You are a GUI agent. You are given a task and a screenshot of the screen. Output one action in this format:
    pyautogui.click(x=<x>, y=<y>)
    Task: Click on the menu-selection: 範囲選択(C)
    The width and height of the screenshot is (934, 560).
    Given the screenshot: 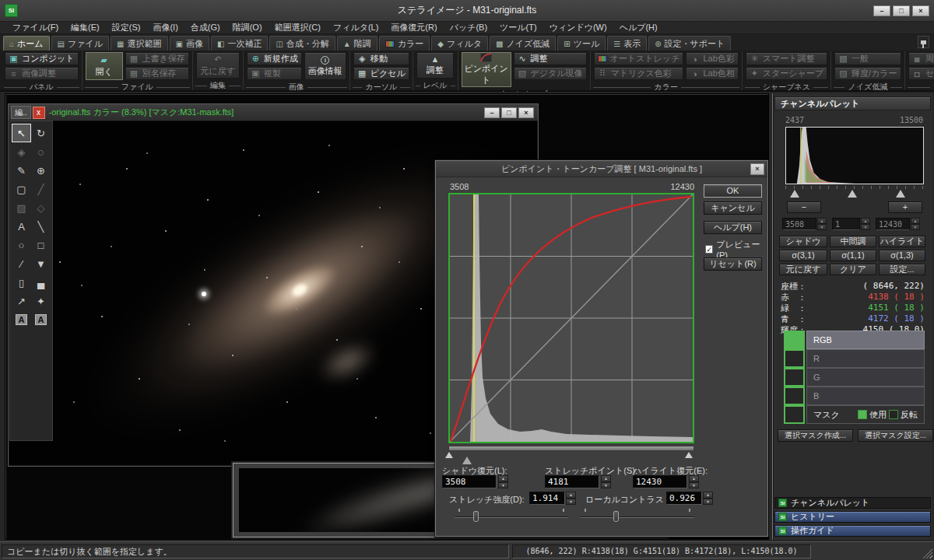 What is the action you would take?
    pyautogui.click(x=297, y=28)
    